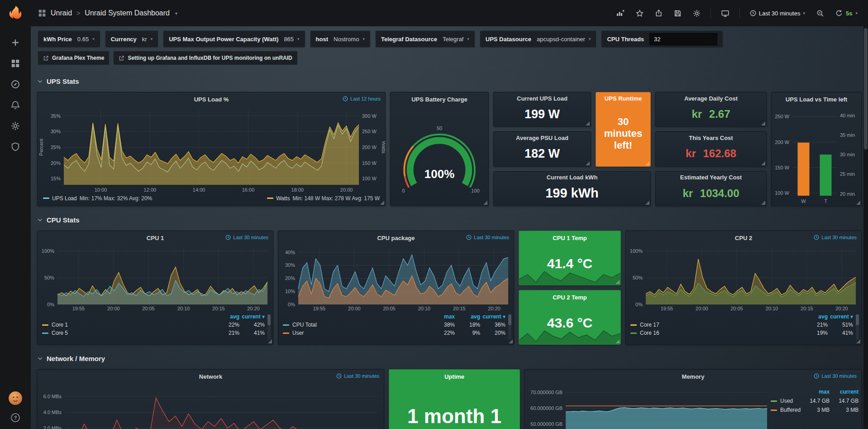  What do you see at coordinates (155, 279) in the screenshot?
I see `cpu1-chart: 19:5520:0020:0520:1020:1520:200%50%100%` at bounding box center [155, 279].